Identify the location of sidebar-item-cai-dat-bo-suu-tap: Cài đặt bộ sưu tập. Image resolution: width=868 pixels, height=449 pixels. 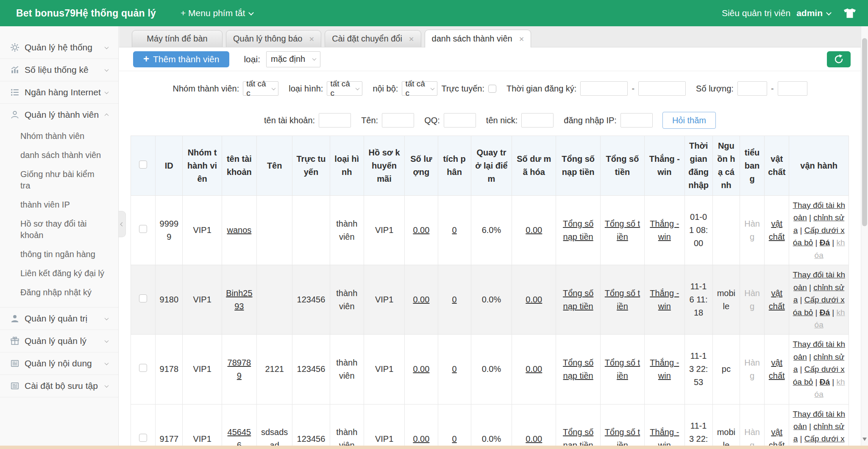
(59, 386).